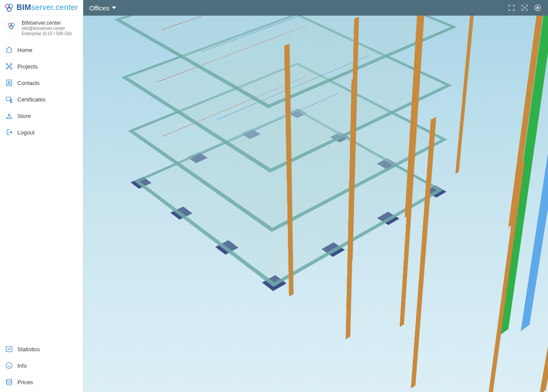 Image resolution: width=548 pixels, height=392 pixels. What do you see at coordinates (9, 50) in the screenshot?
I see `home-icon` at bounding box center [9, 50].